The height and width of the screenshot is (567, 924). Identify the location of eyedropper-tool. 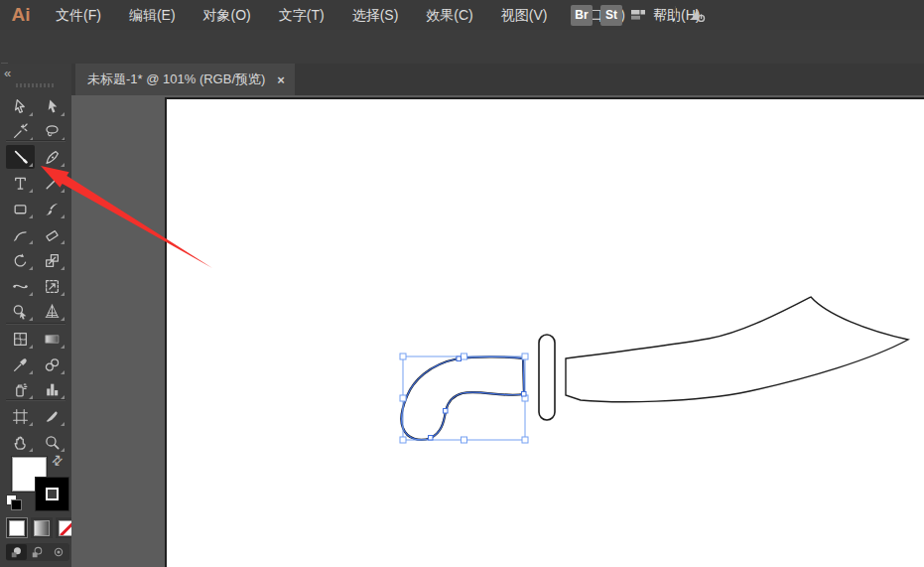
(20, 364).